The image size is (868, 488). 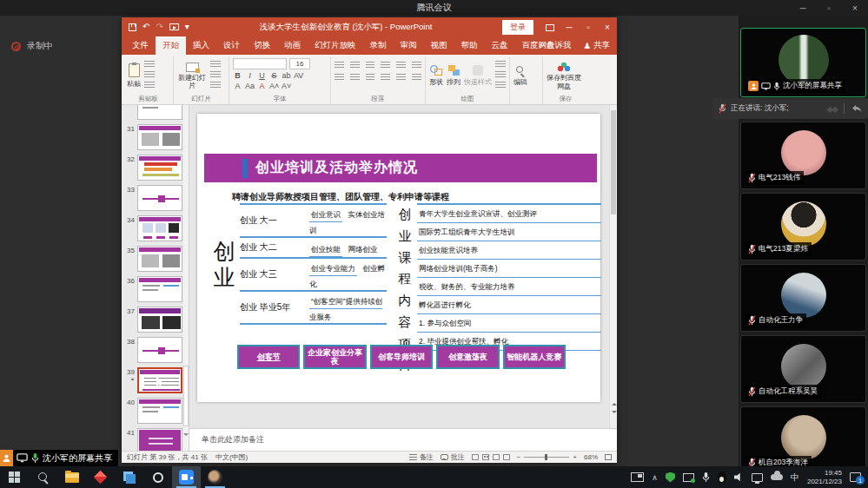 What do you see at coordinates (174, 27) in the screenshot?
I see `start-slideshow-icon` at bounding box center [174, 27].